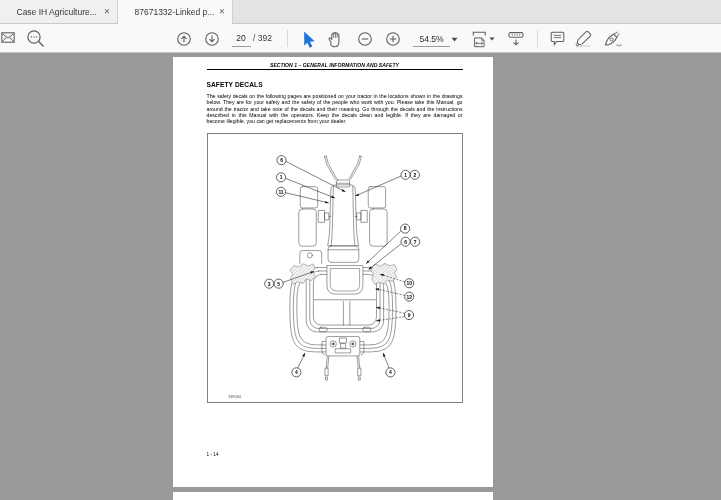 This screenshot has width=721, height=500. What do you see at coordinates (360, 12) in the screenshot?
I see `document-tabbar: Case IH Agriculture... ✕ 87671332-Linked…` at bounding box center [360, 12].